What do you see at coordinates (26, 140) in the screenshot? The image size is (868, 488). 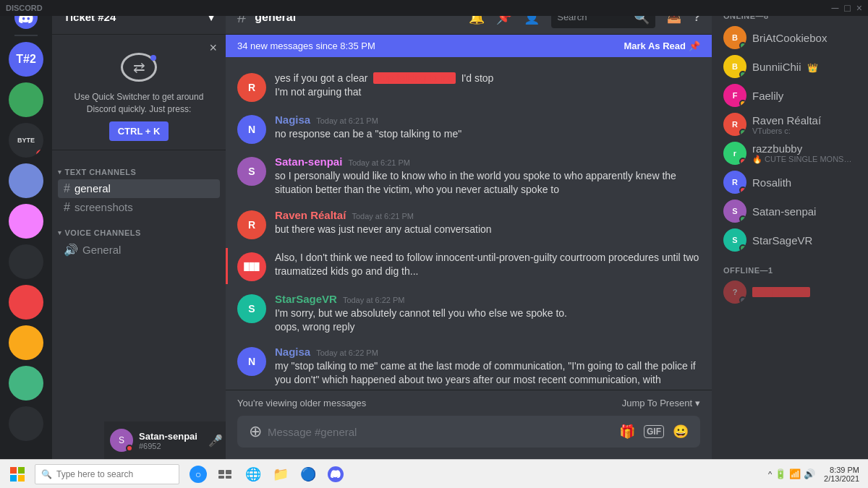 I see `server-icon-3: BYTE 1` at bounding box center [26, 140].